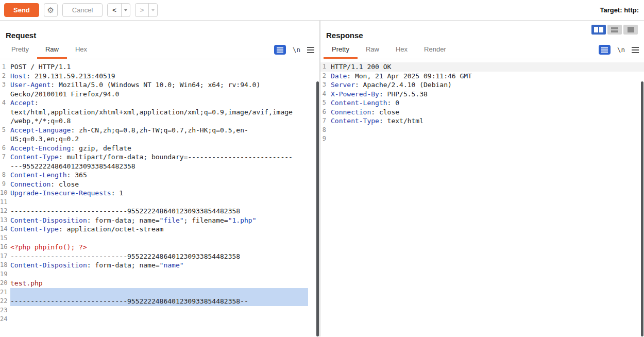 This screenshot has width=644, height=337. I want to click on code-line: 19, so click(160, 275).